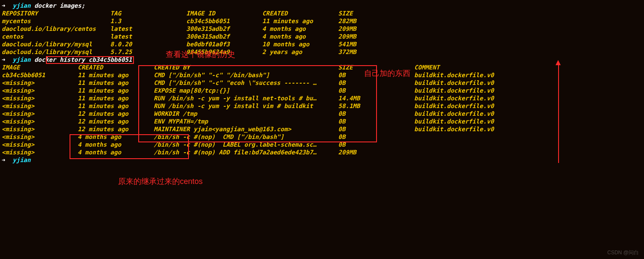 The height and width of the screenshot is (259, 644). Describe the element at coordinates (559, 114) in the screenshot. I see `annotation-arrow-line` at that location.